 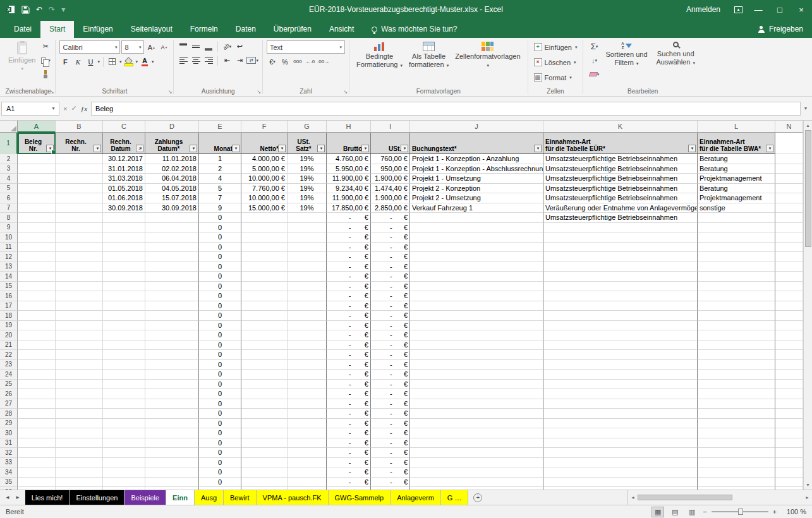 I want to click on grow-font-button: A▴, so click(x=151, y=47).